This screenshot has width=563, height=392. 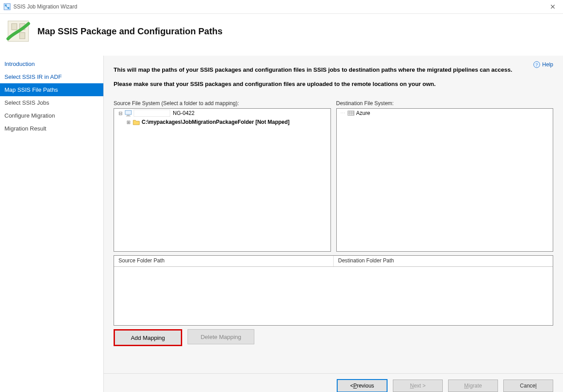 I want to click on wizard-header: Map SSIS Package and Configuration Paths, so click(x=282, y=35).